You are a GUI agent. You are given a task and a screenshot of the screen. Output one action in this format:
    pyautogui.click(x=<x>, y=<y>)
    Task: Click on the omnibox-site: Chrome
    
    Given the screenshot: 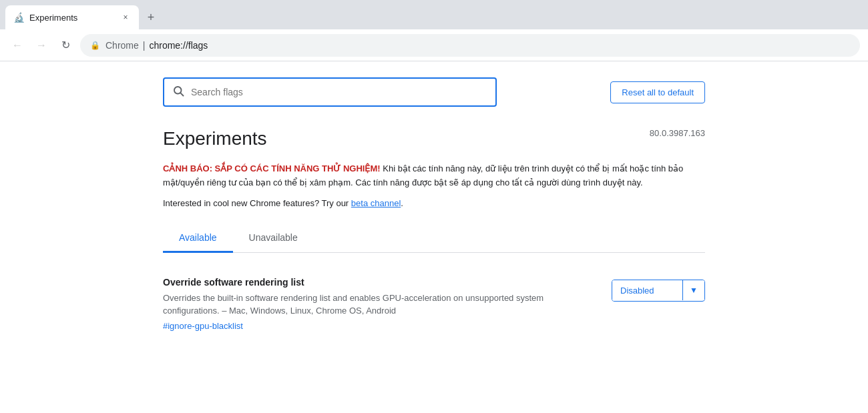 What is the action you would take?
    pyautogui.click(x=122, y=45)
    